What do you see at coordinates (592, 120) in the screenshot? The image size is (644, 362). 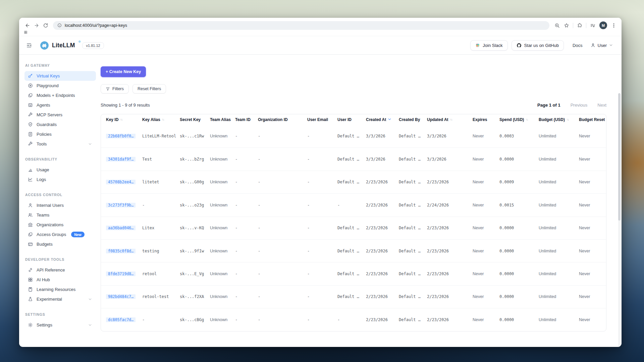 I see `column-header-budget_reset: Budget Reset` at bounding box center [592, 120].